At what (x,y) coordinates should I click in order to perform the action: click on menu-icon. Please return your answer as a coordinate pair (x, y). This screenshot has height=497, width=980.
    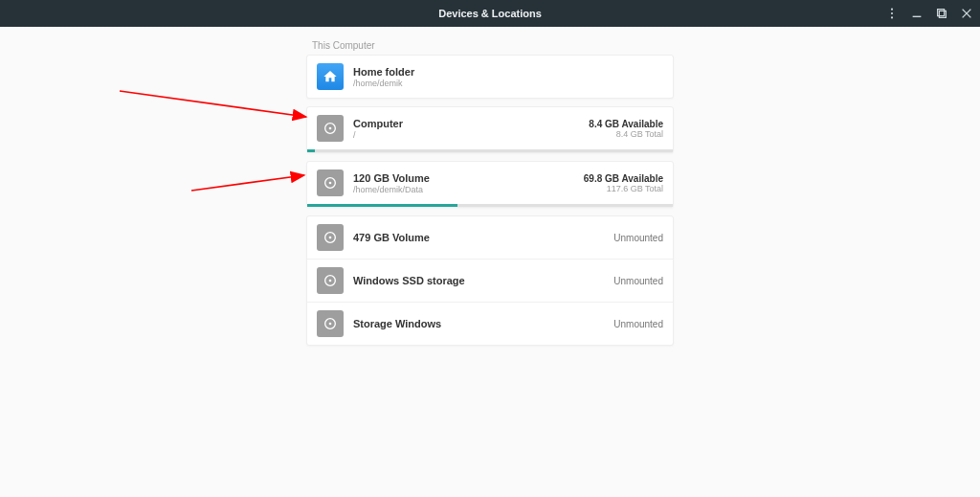
    Looking at the image, I should click on (892, 13).